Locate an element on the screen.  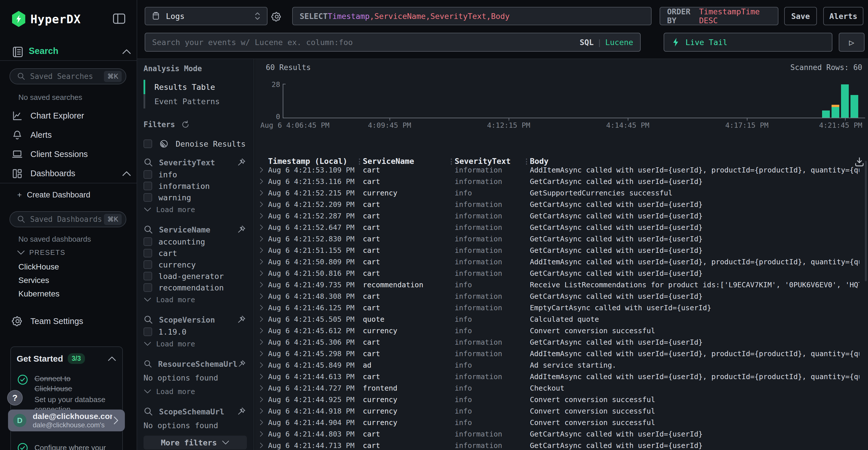
log-row: Aug 6 4:21:44.613 PM cart information Ad… is located at coordinates (561, 377).